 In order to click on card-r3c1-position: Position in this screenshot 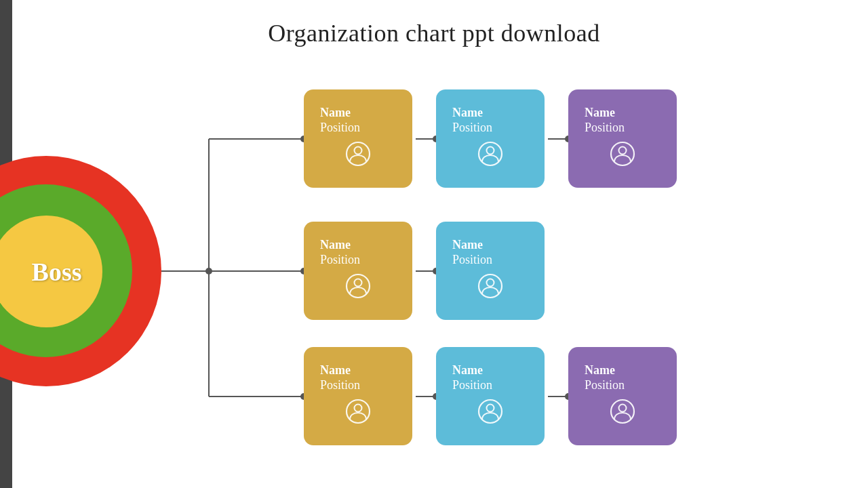, I will do `click(340, 386)`.